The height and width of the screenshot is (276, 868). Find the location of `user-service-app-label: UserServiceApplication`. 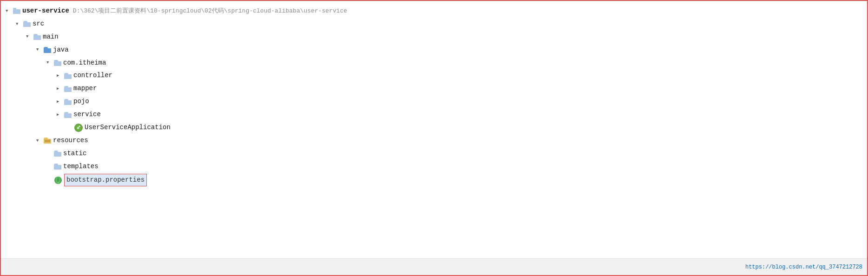

user-service-app-label: UserServiceApplication is located at coordinates (127, 128).